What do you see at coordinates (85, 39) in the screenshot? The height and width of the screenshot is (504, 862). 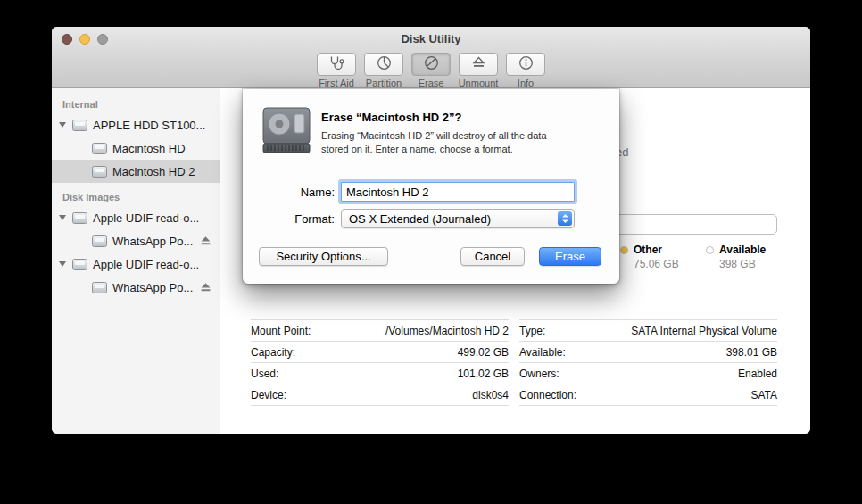 I see `traffic-lights` at bounding box center [85, 39].